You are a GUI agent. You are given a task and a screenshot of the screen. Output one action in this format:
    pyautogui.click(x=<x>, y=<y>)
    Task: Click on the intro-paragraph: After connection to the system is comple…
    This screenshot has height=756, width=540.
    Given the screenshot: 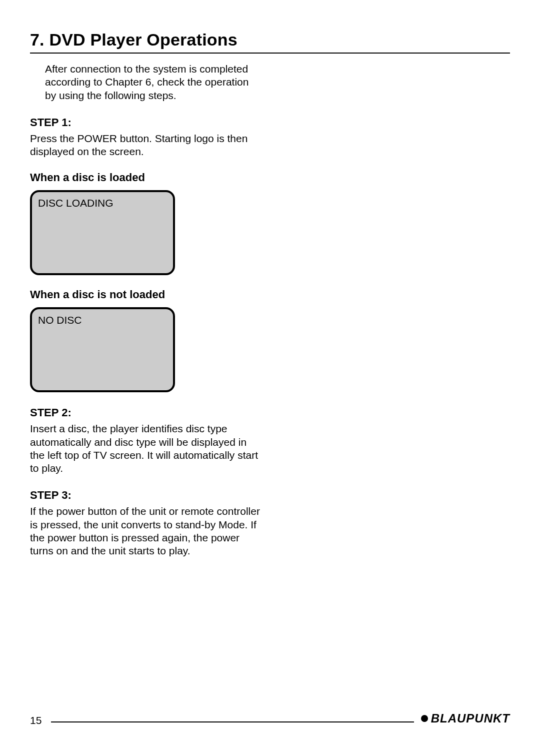 What is the action you would take?
    pyautogui.click(x=150, y=82)
    